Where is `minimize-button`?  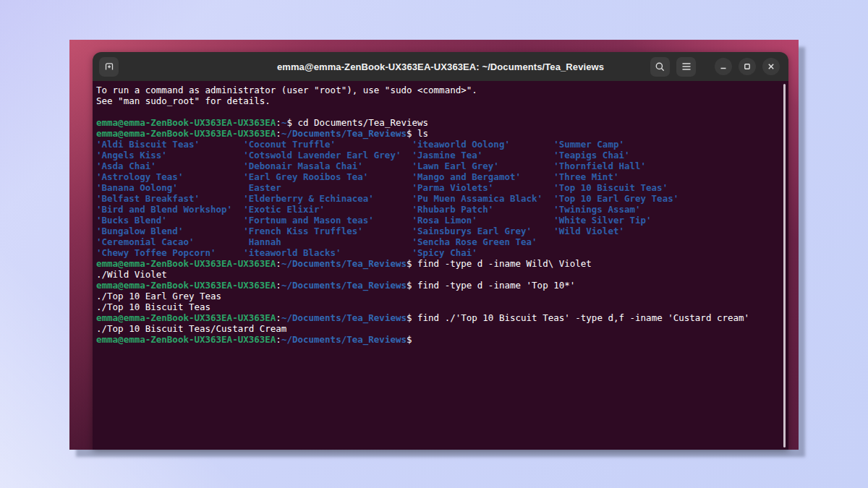 minimize-button is located at coordinates (723, 67).